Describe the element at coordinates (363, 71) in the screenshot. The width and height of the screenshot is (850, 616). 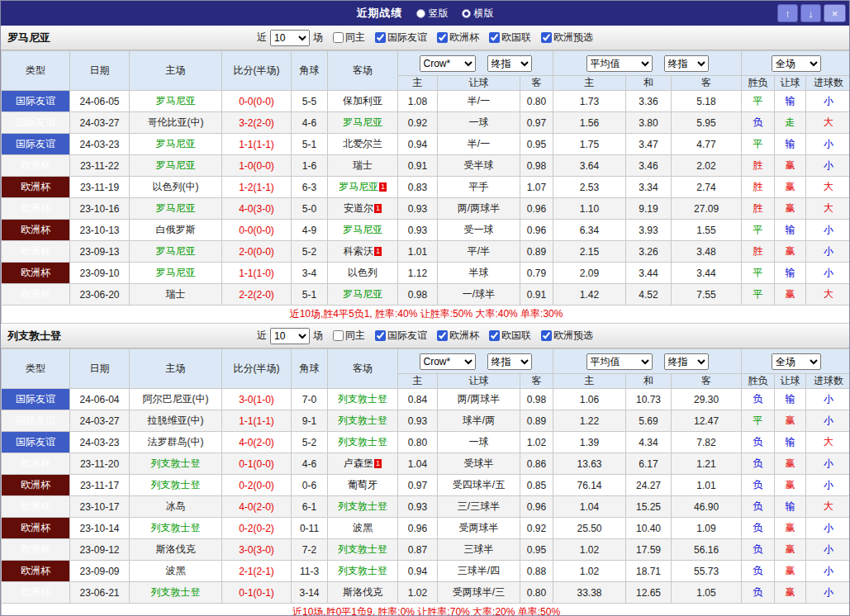
I see `col-away: 客场` at that location.